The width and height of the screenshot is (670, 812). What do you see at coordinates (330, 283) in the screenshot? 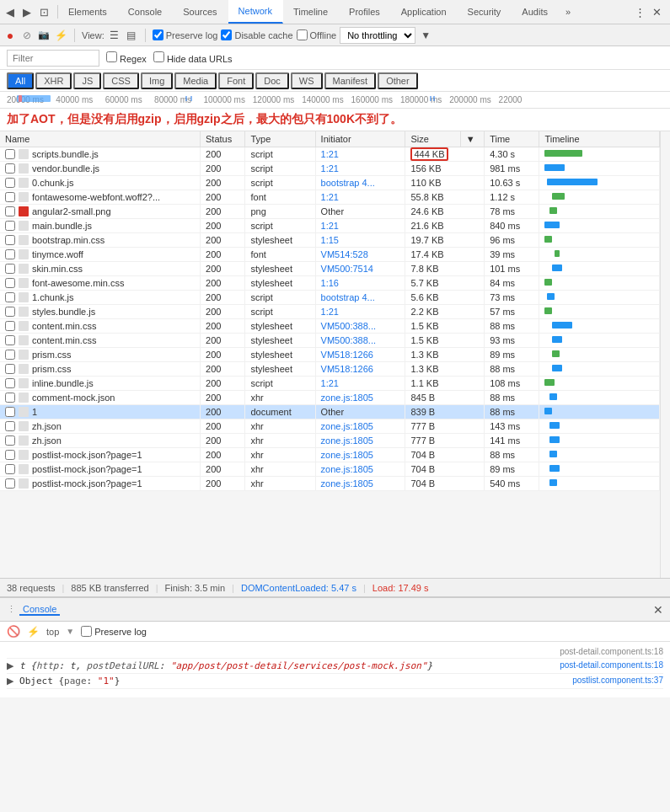
I see `row-initiator-link: 1:16` at bounding box center [330, 283].